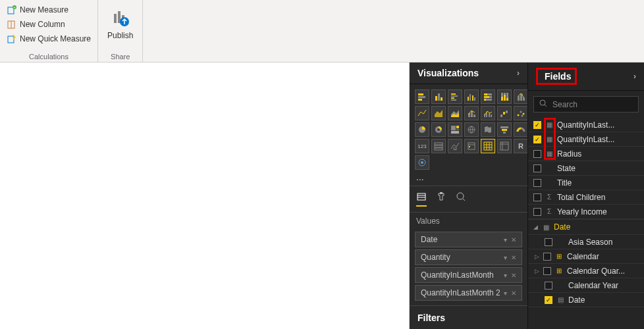 This screenshot has height=329, width=644. Describe the element at coordinates (586, 104) in the screenshot. I see `search-input: Search` at that location.